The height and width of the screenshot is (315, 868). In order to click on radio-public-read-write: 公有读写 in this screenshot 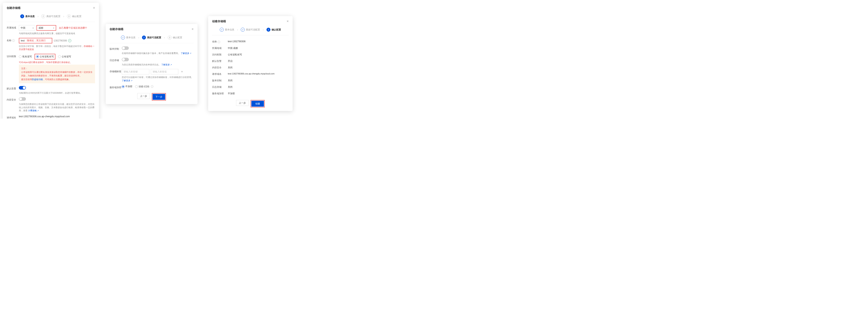, I will do `click(65, 57)`.